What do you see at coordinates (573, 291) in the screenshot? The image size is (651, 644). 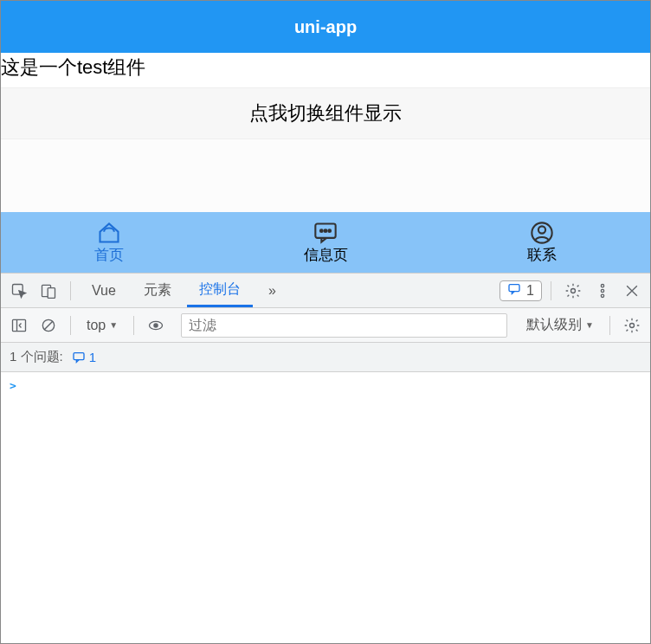 I see `settings-button` at bounding box center [573, 291].